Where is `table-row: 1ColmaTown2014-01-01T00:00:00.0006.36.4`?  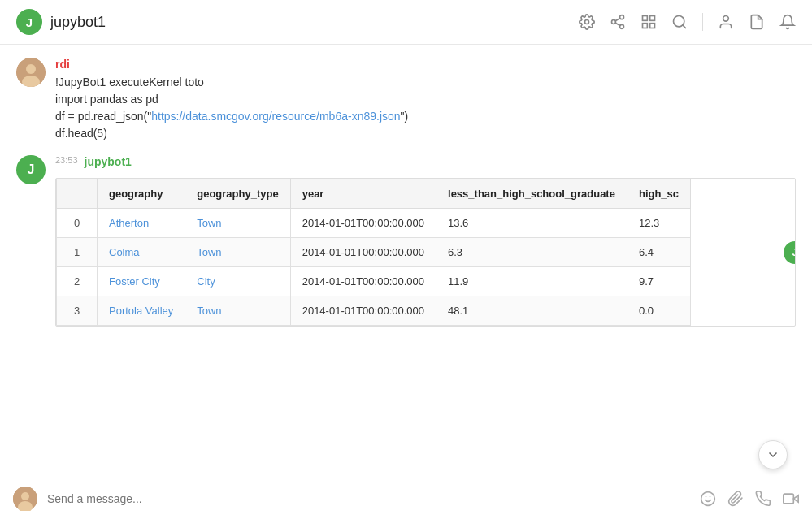
table-row: 1ColmaTown2014-01-01T00:00:00.0006.36.4 is located at coordinates (374, 253).